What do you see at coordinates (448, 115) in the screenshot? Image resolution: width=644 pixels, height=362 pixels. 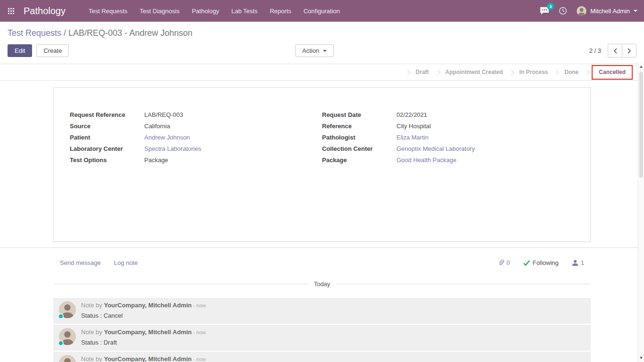 I see `field-request-date: Request Date 02/22/2021` at bounding box center [448, 115].